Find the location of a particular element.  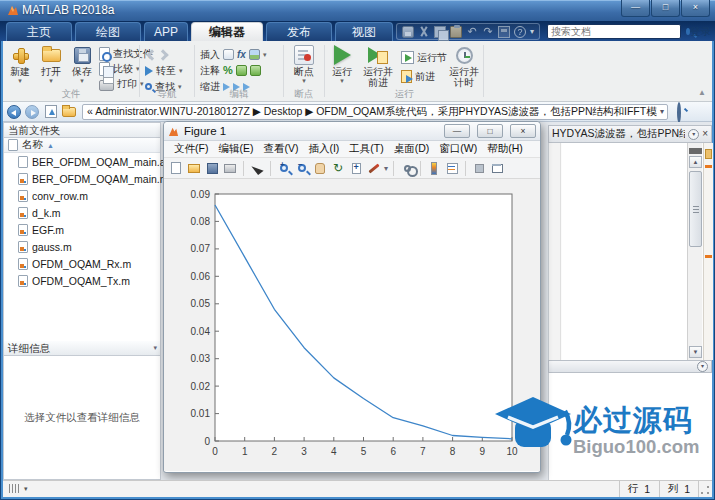

comment-row: 注释 % is located at coordinates (230, 70).